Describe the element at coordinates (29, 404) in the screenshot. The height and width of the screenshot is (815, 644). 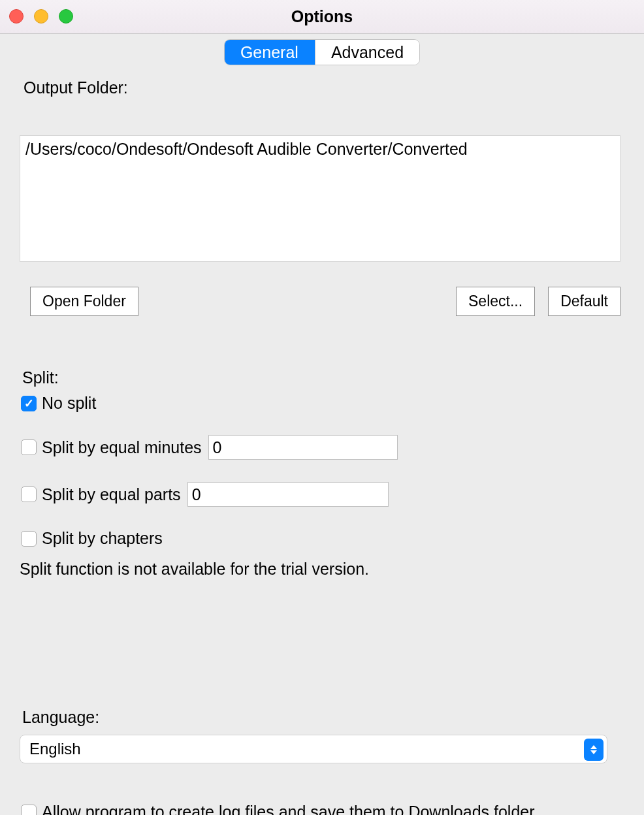
I see `no-split-checkbox` at that location.